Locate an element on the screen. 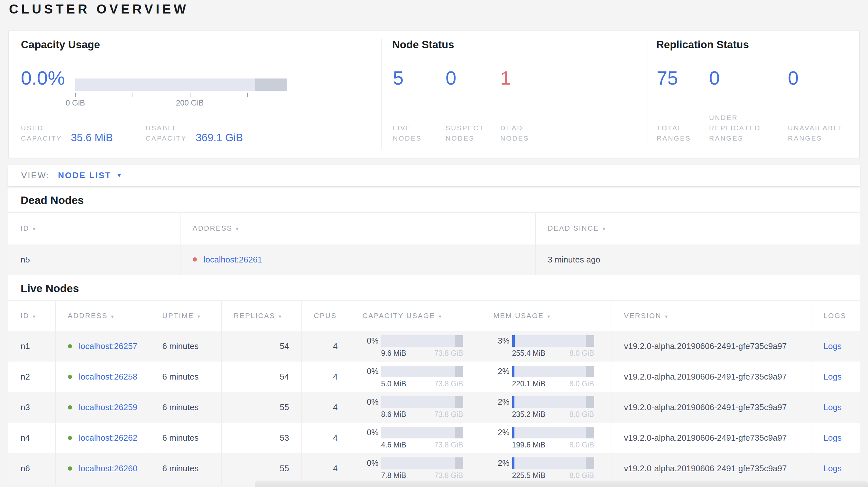  total-ranges-count: 75 is located at coordinates (668, 78).